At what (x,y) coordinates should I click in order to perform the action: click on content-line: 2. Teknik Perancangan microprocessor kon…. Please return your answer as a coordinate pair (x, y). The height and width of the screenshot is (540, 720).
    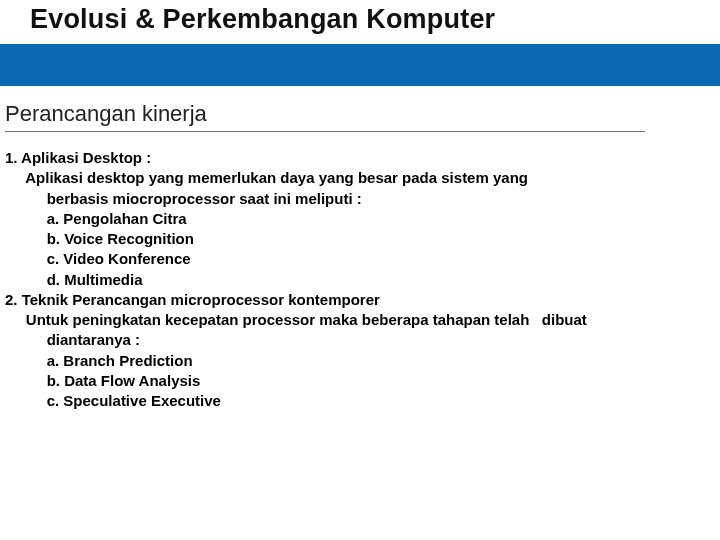
    Looking at the image, I should click on (360, 300).